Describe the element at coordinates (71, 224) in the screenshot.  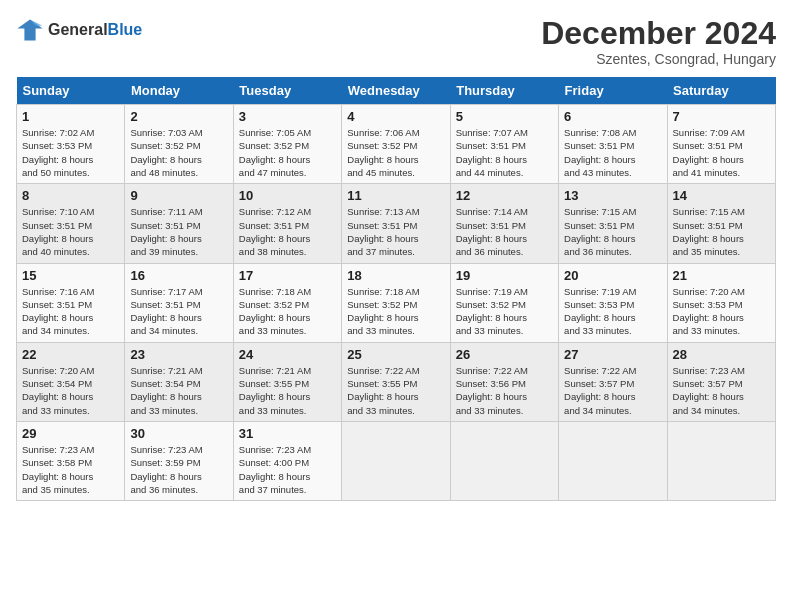
I see `table-row: 8Sunrise: 7:10 AM Sunset: 3:51 PM Daylig…` at that location.